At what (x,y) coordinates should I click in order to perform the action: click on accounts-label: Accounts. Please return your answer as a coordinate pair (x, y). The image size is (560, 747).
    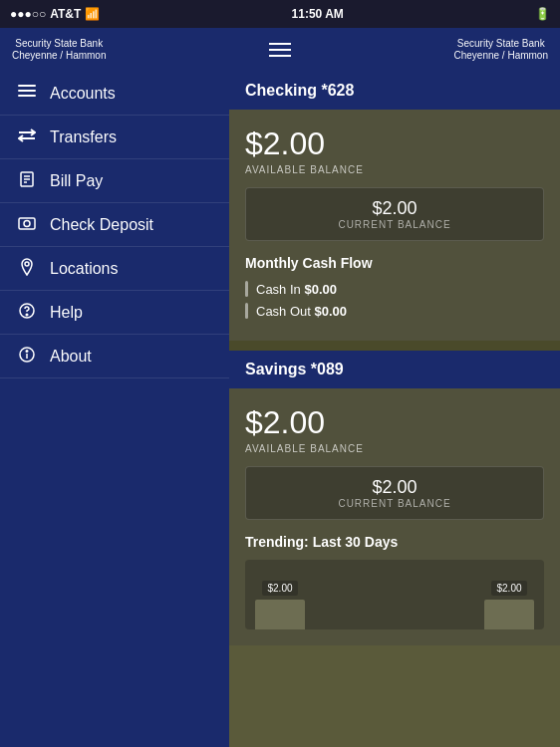
    Looking at the image, I should click on (83, 94).